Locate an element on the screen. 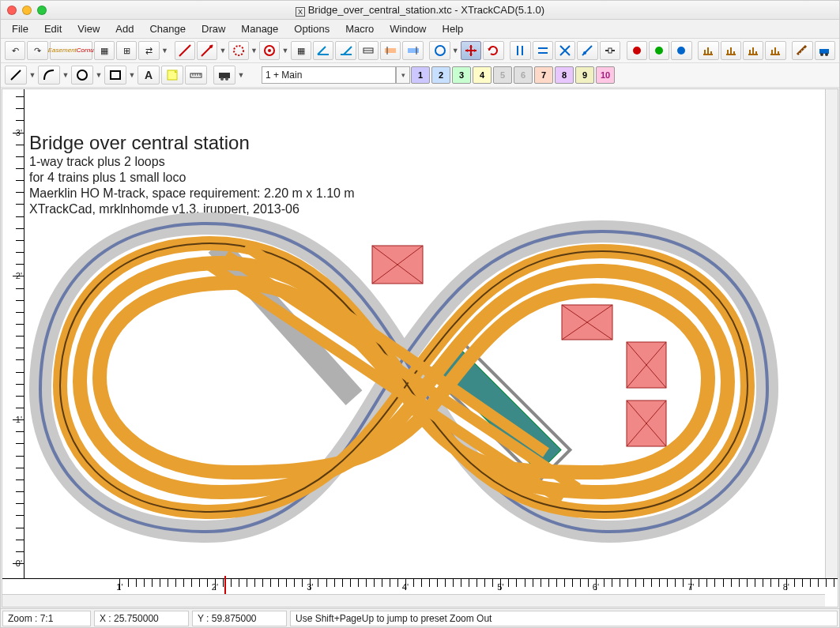  mirror-x-icon is located at coordinates (565, 51).